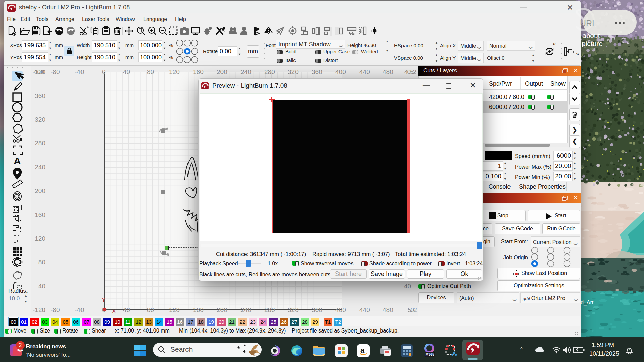 The height and width of the screenshot is (362, 644). What do you see at coordinates (588, 23) in the screenshot?
I see `svg-text: URL` at bounding box center [588, 23].